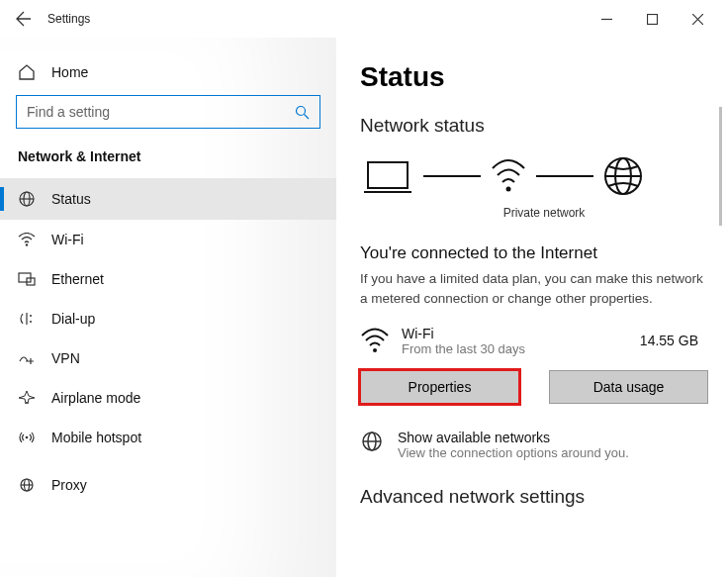 The height and width of the screenshot is (577, 728). I want to click on sidebar-item-hotspot: Mobile hotspot, so click(168, 437).